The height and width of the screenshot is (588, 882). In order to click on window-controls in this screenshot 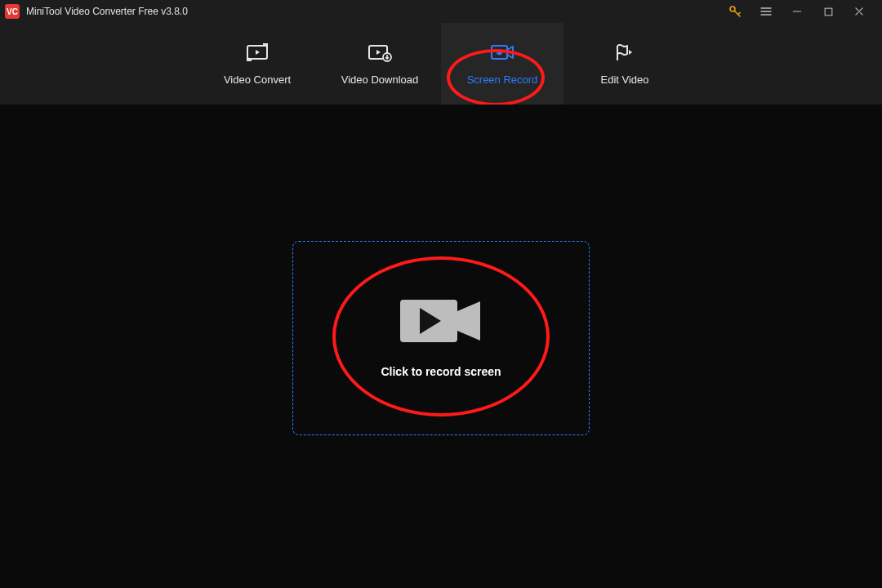, I will do `click(801, 11)`.